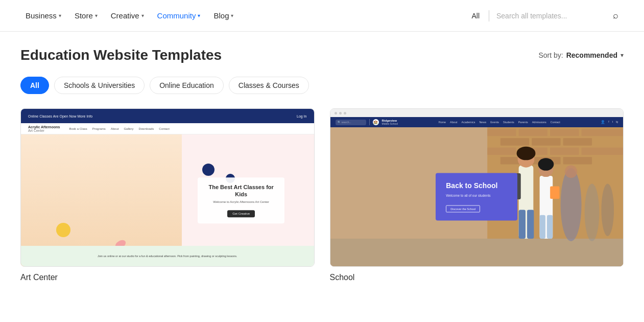  What do you see at coordinates (477, 278) in the screenshot?
I see `template-name-school: School` at bounding box center [477, 278].